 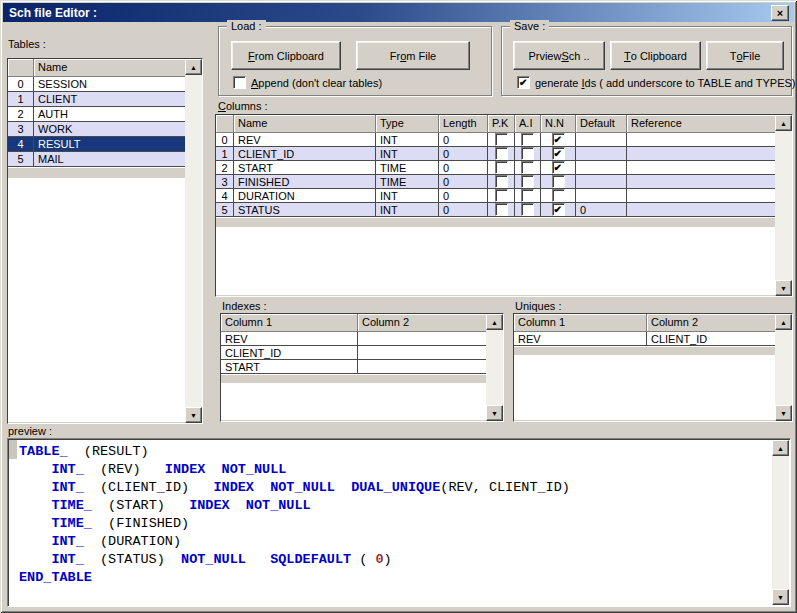 What do you see at coordinates (225, 210) in the screenshot?
I see `column-cell-index: 5` at bounding box center [225, 210].